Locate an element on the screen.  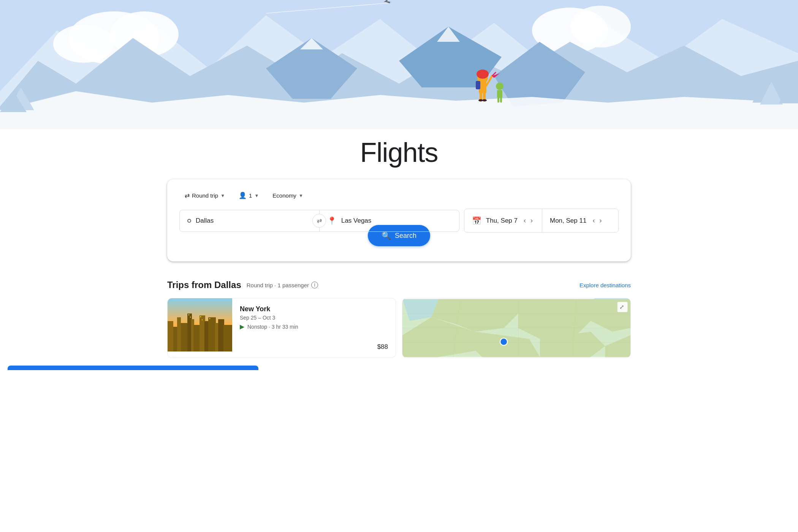
trip-type-label: Round trip is located at coordinates (205, 195).